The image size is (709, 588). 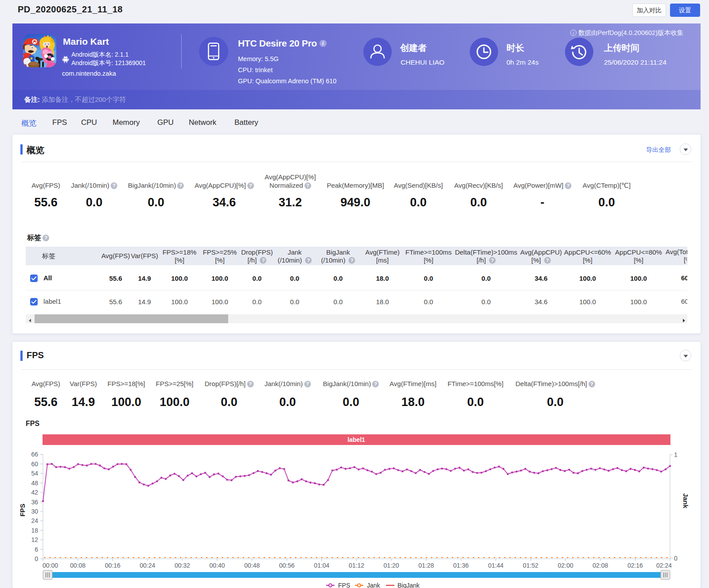 I want to click on svg-text: 00:56, so click(x=287, y=565).